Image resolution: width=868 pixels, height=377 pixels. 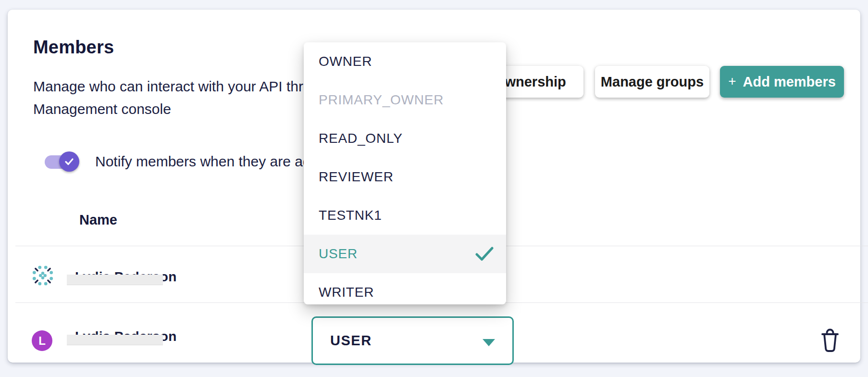 I want to click on role-option-primary-owner: PRIMARY_OWNER, so click(x=405, y=100).